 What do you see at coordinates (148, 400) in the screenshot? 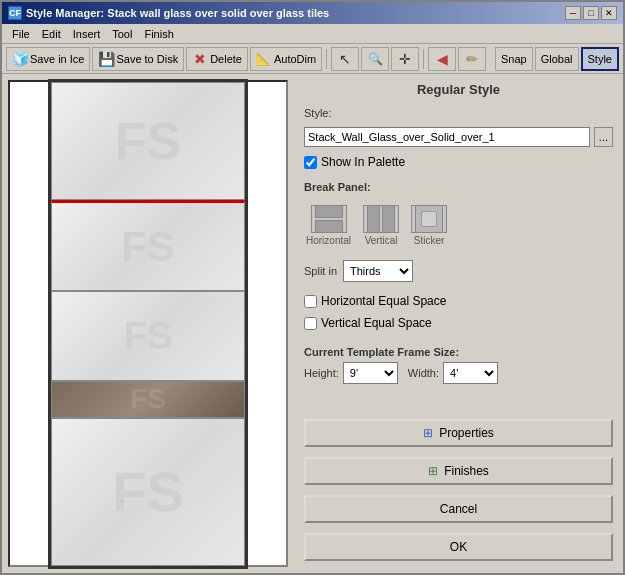
I see `wall-section-4: FS` at bounding box center [148, 400].